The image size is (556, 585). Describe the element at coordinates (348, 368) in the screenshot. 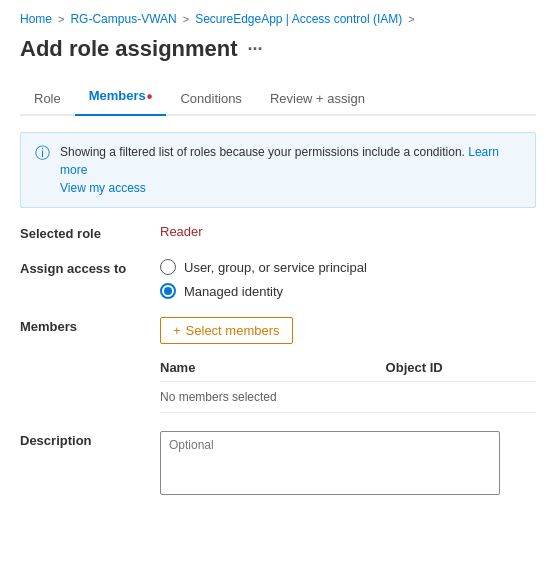

I see `table-header-row: Name Object ID` at that location.